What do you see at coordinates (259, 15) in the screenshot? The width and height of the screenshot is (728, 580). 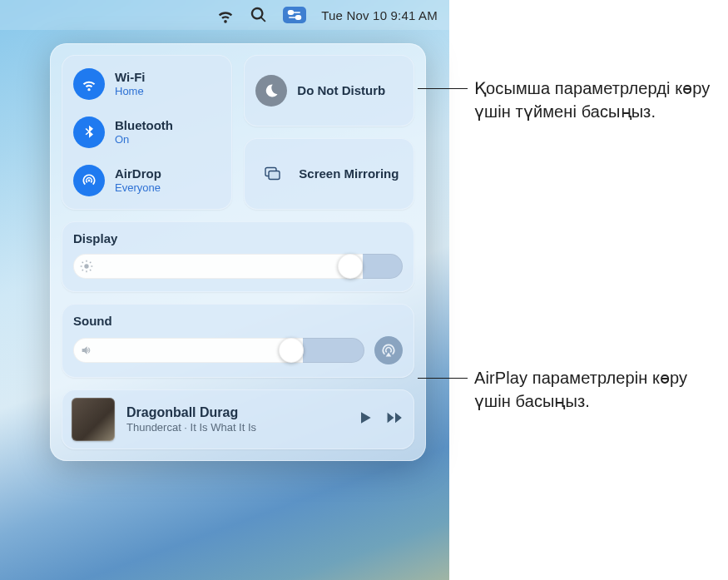 I see `spotlight-icon` at bounding box center [259, 15].